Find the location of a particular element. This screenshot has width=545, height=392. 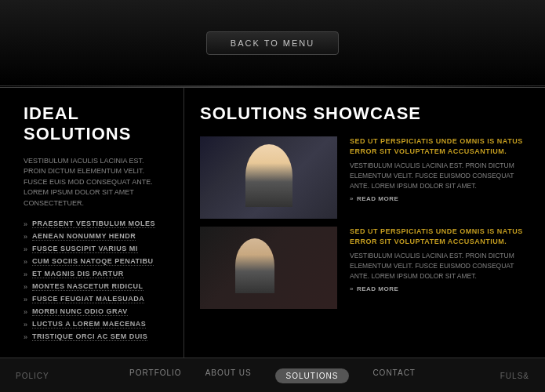

showcase-body-2: VESTIBULUM IACULIS LACINIA EST. PROIN DI… is located at coordinates (439, 266).